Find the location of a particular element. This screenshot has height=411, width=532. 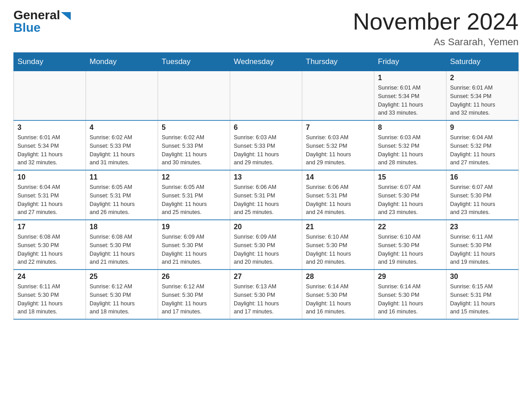

day-info: Sunrise: 6:15 AMSunset: 5:31 PMDaylight:… is located at coordinates (482, 299).